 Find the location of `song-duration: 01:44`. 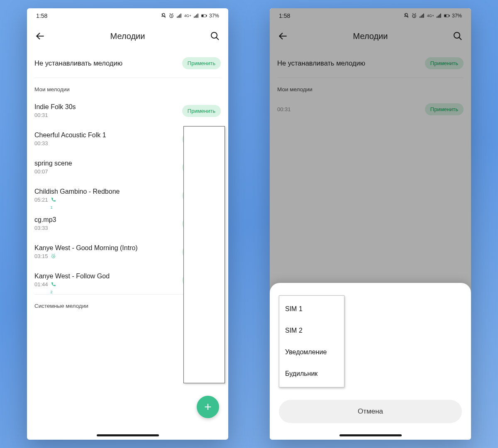

song-duration: 01:44 is located at coordinates (42, 285).